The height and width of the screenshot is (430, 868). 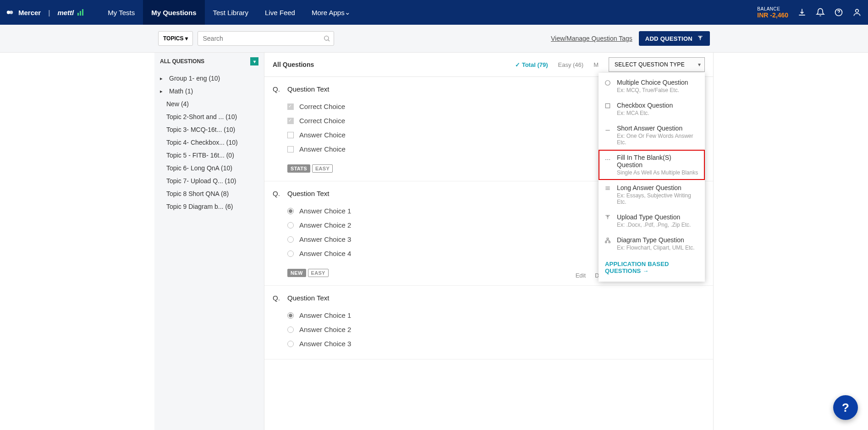 I want to click on nav-item-my-tests: My Tests, so click(x=121, y=12).